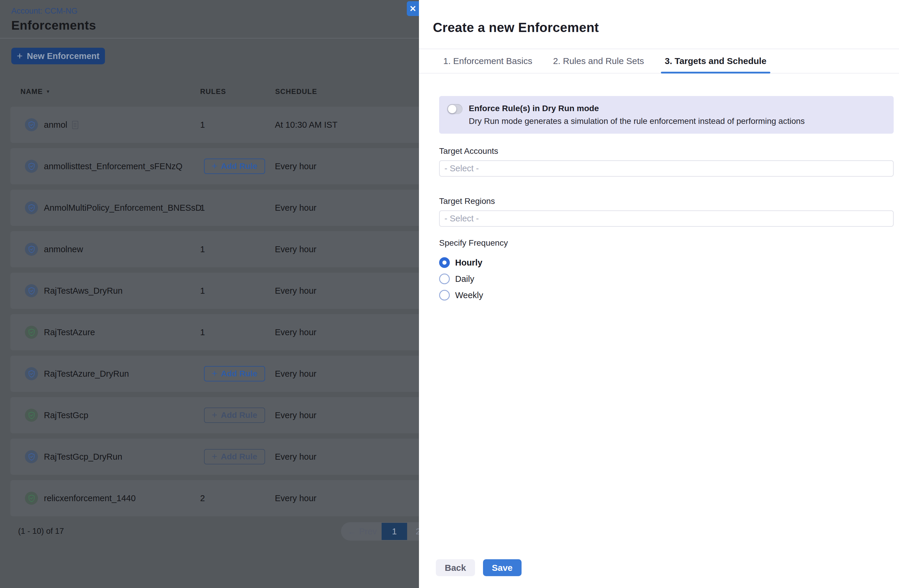 The height and width of the screenshot is (588, 899). What do you see at coordinates (63, 56) in the screenshot?
I see `new-enforcement-label: New Enforcement` at bounding box center [63, 56].